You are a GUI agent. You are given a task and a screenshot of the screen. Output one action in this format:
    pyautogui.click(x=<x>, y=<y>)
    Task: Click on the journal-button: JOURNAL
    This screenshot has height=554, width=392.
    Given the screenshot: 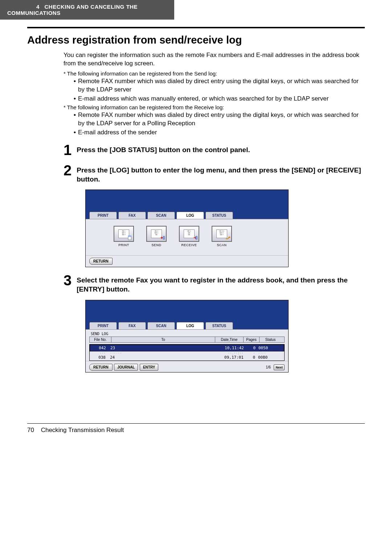 What is the action you would take?
    pyautogui.click(x=126, y=367)
    